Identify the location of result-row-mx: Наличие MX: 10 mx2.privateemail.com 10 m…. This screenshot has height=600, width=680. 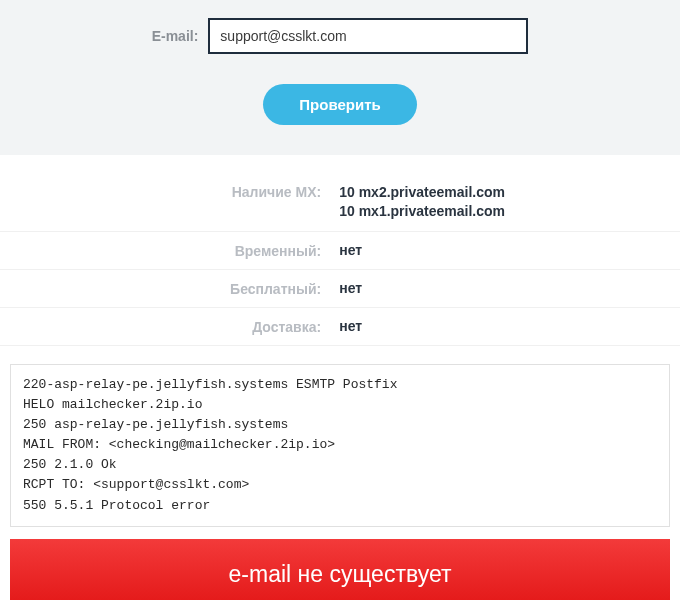
(340, 208).